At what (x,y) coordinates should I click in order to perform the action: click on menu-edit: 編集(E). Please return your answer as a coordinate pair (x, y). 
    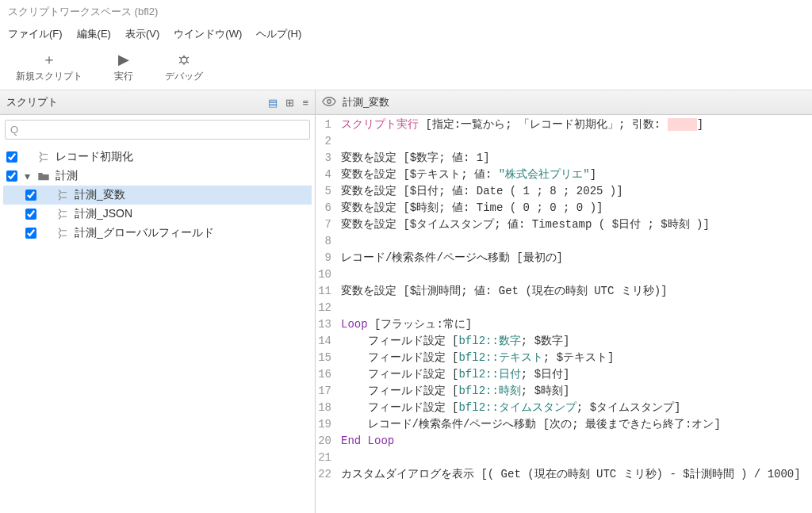
    Looking at the image, I should click on (94, 34).